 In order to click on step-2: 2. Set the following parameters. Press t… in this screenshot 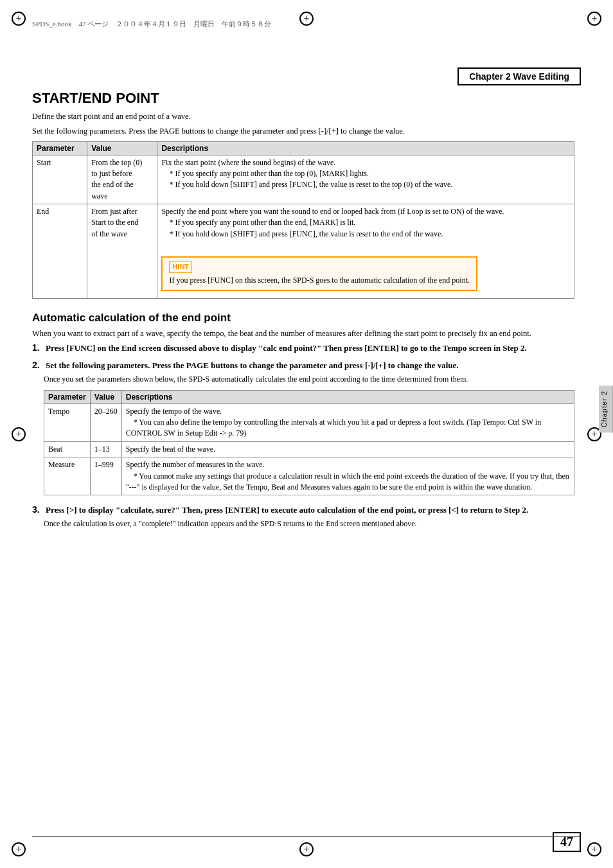, I will do `click(303, 428)`.